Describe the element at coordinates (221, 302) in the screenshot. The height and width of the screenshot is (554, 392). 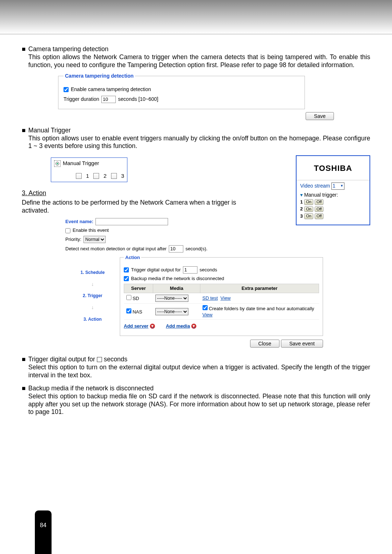
I see `server-media-table: Server Media Extra parameter SD -----Non…` at that location.